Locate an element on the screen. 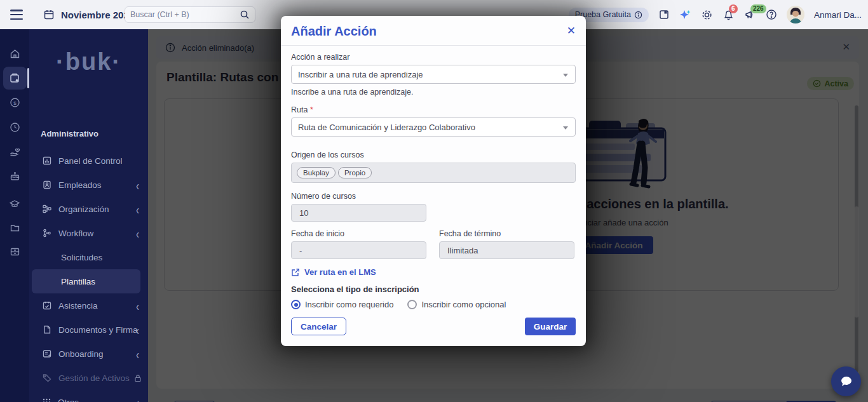 Image resolution: width=868 pixels, height=402 pixels. origin-chip-bukplay: Bukplay is located at coordinates (316, 173).